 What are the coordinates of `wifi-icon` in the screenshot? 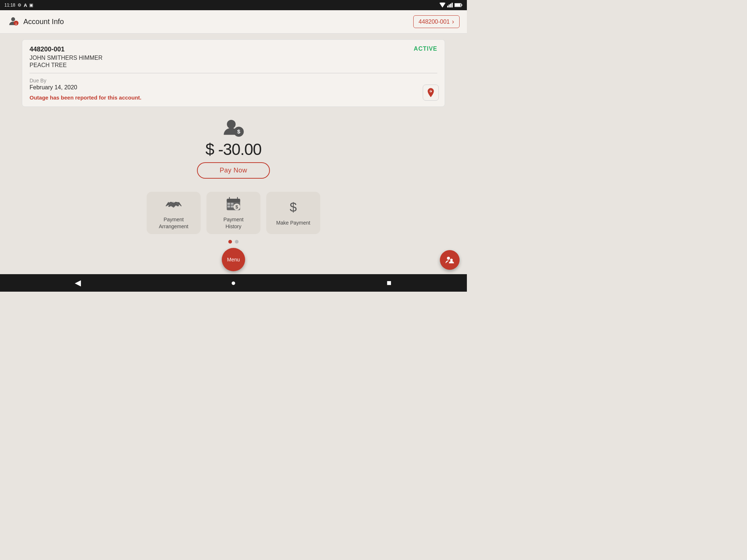 It's located at (442, 5).